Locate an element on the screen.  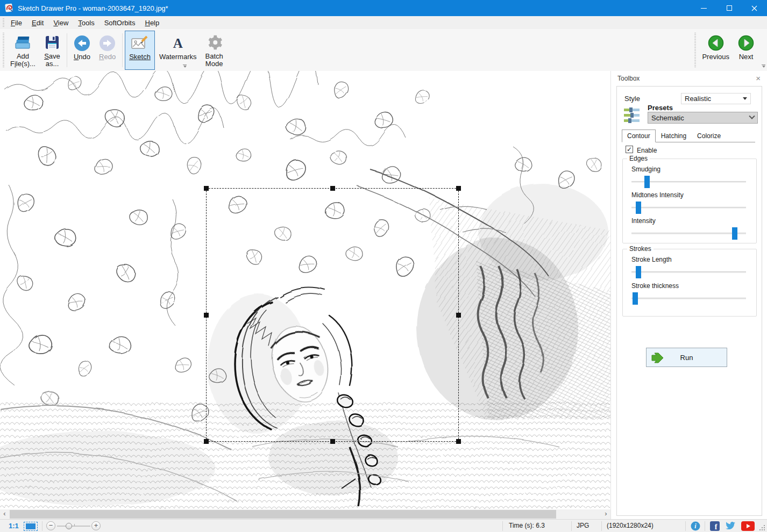
toolbox-title: Toolbox is located at coordinates (628, 78).